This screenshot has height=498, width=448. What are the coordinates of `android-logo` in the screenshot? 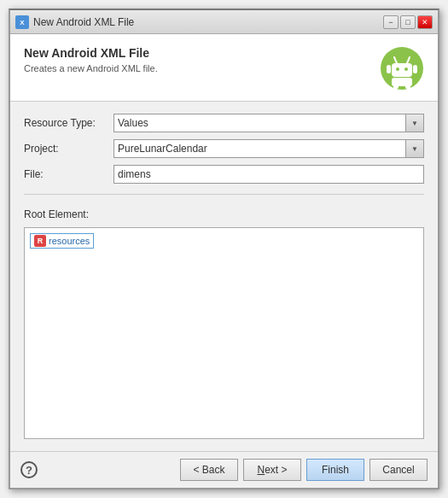 It's located at (402, 68).